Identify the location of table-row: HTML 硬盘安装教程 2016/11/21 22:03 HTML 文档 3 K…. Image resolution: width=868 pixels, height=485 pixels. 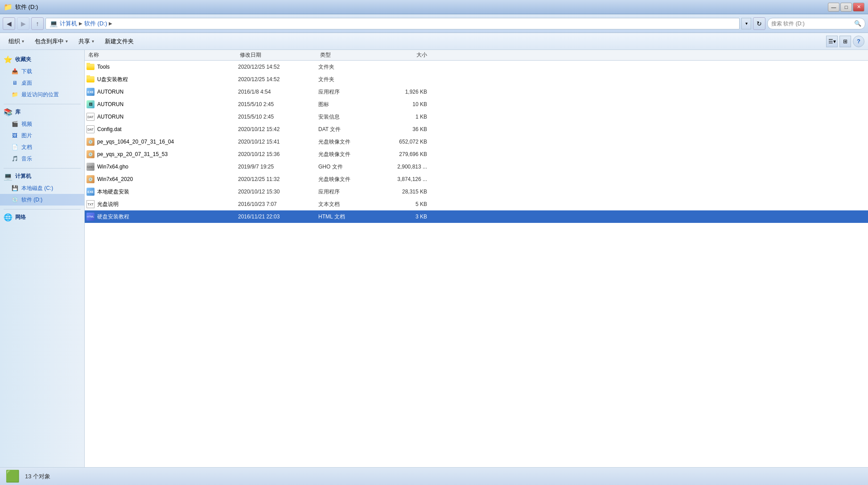
(476, 217).